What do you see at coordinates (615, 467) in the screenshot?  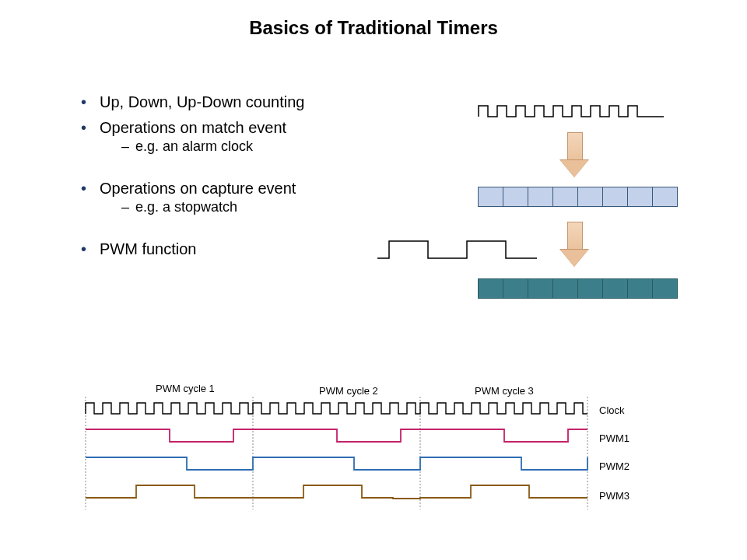 I see `pwm2-row-label: PWM2` at bounding box center [615, 467].